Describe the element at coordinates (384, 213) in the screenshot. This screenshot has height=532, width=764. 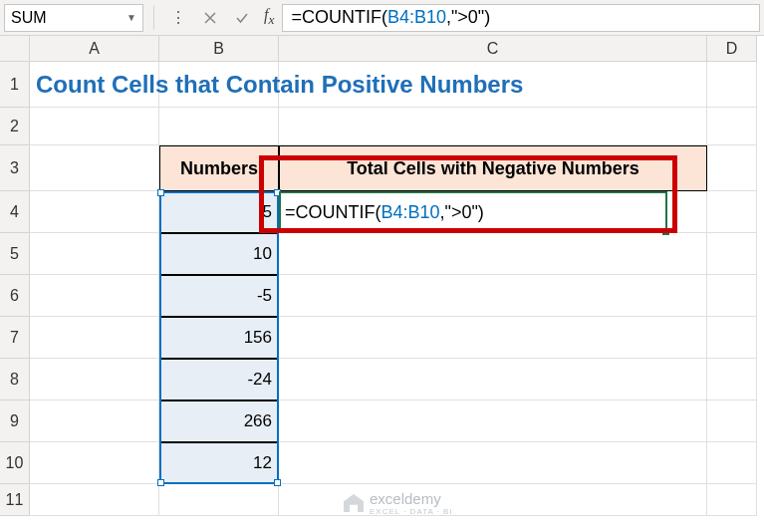
I see `edit-text: =COUNTIF(B4:B10,">0")` at that location.